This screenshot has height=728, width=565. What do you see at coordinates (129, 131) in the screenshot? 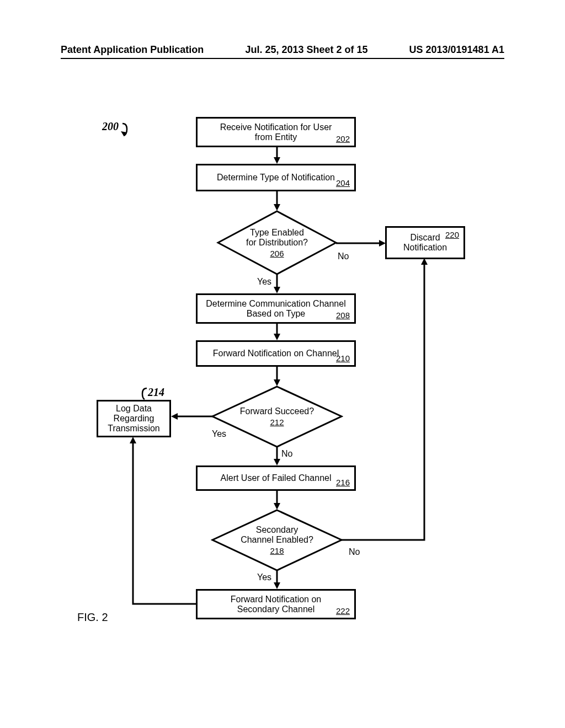
I see `ref-hook-icon` at bounding box center [129, 131].